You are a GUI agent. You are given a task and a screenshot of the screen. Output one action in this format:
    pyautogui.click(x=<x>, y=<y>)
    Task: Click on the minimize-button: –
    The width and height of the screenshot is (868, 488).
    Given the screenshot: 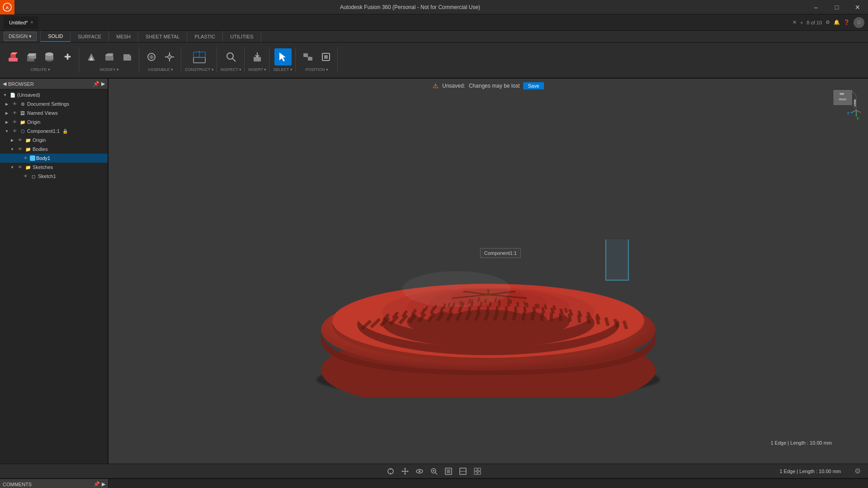 What is the action you would take?
    pyautogui.click(x=816, y=7)
    